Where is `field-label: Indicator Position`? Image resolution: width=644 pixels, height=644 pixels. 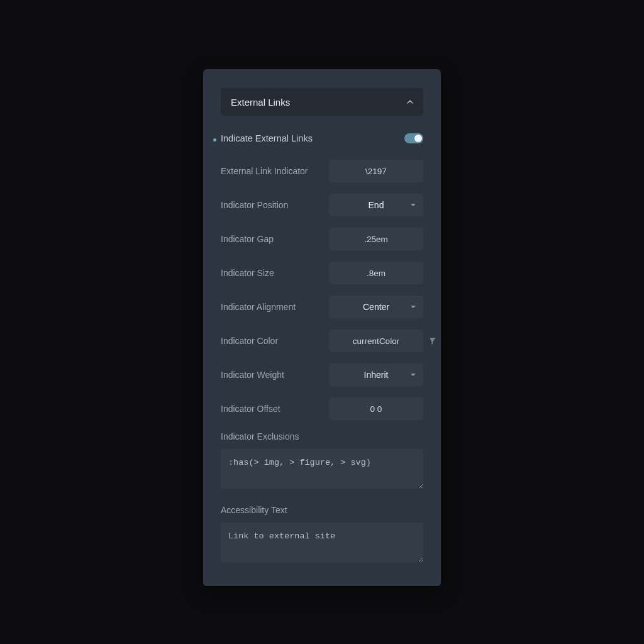
field-label: Indicator Position is located at coordinates (272, 205).